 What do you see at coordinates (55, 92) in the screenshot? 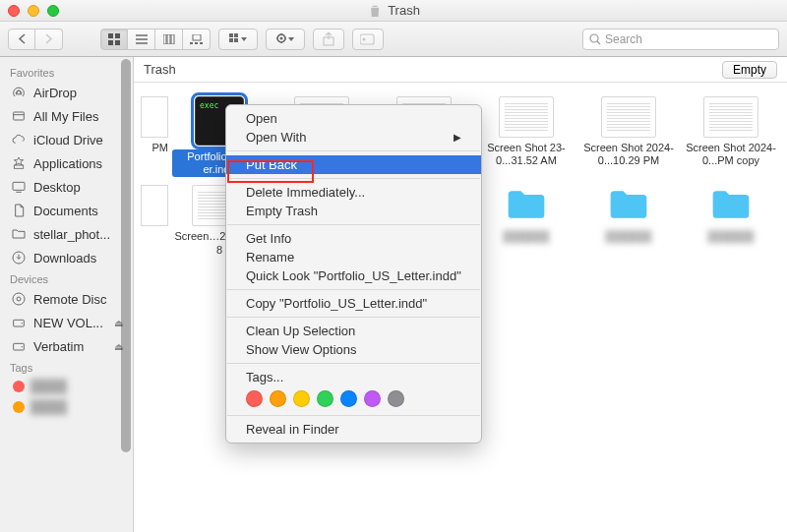
I see `sidebar-item-label: AirDrop` at bounding box center [55, 92].